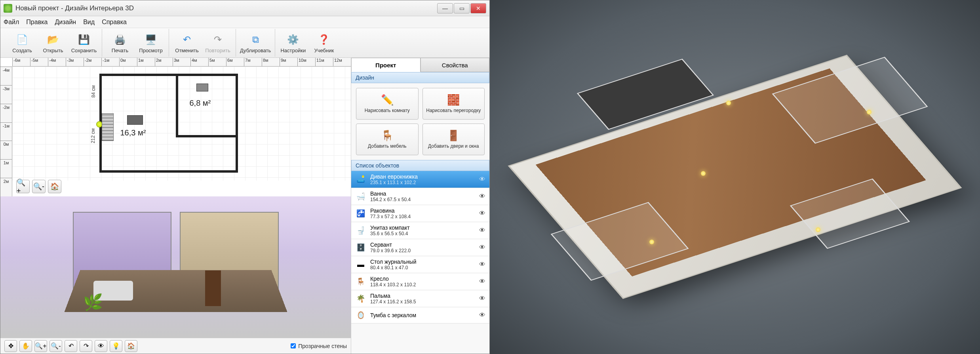 The height and width of the screenshot is (354, 980). Describe the element at coordinates (6, 169) in the screenshot. I see `ruler-tick: 1м` at that location.